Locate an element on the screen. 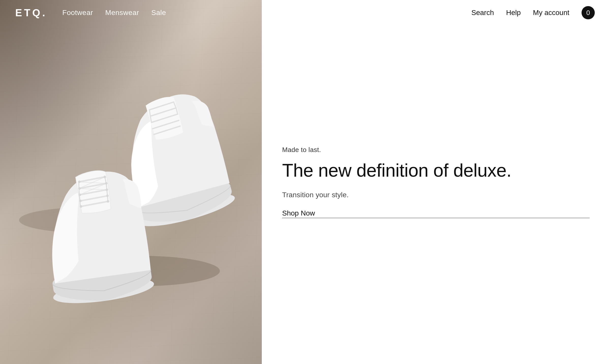 This screenshot has width=610, height=364. search-link: Search is located at coordinates (483, 13).